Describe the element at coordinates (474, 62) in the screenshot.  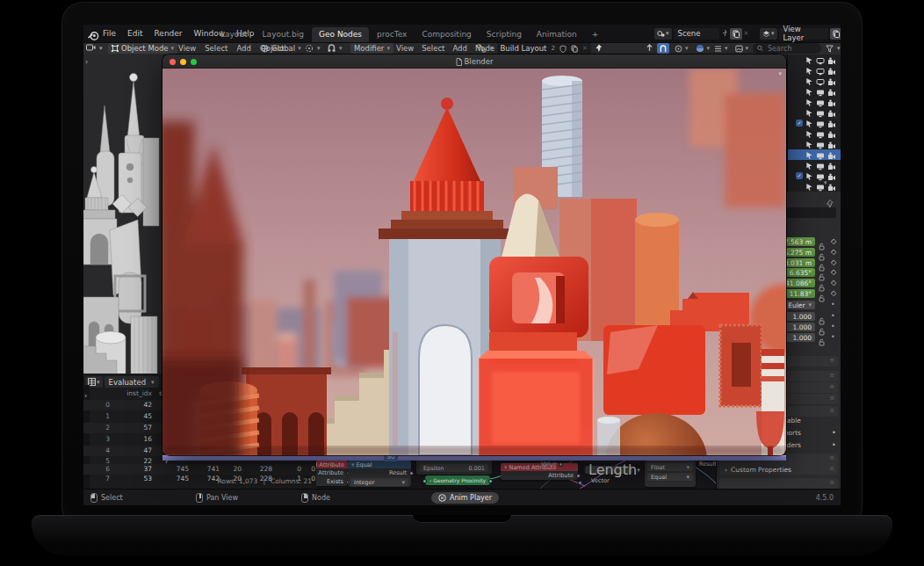
I see `window-titlebar: Blender` at that location.